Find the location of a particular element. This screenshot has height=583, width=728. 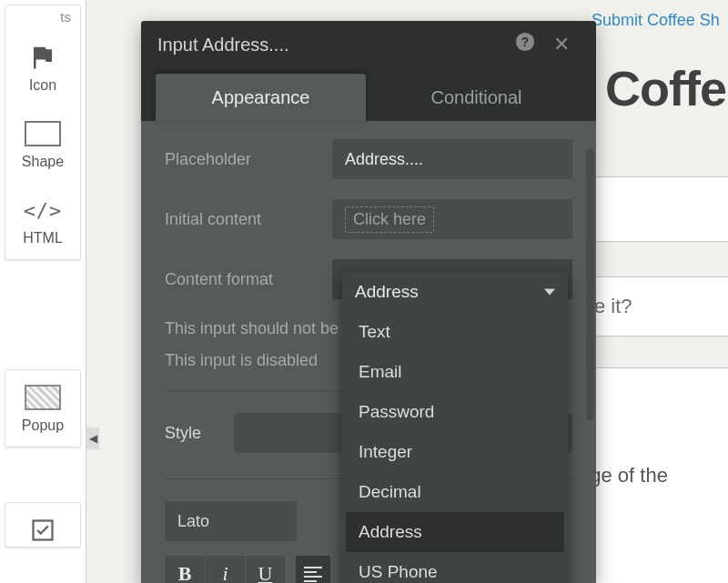

initial-content-label: Initial content is located at coordinates (241, 220).